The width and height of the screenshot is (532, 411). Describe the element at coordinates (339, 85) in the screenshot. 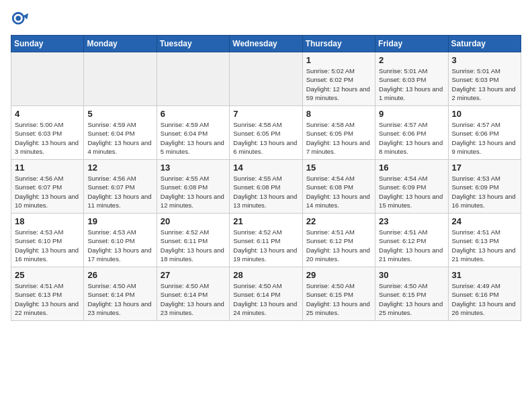

I see `day-info: Sunrise: 5:02 AM Sunset: 6:02 PM Dayligh…` at that location.